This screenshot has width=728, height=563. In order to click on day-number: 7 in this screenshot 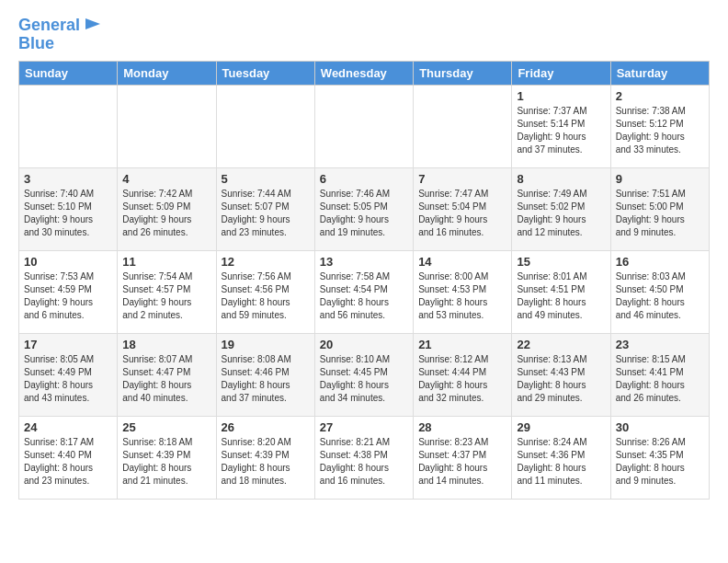, I will do `click(462, 178)`.